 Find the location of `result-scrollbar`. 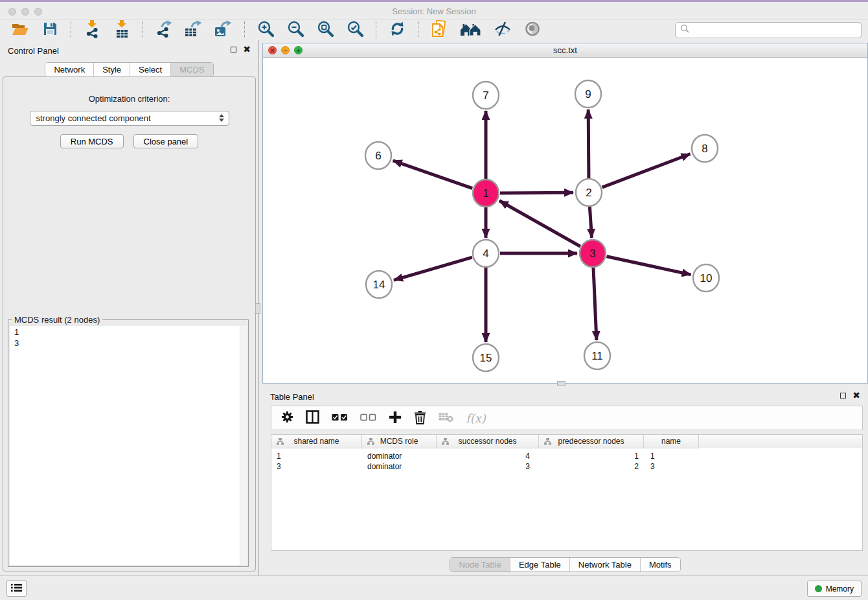

result-scrollbar is located at coordinates (244, 446).